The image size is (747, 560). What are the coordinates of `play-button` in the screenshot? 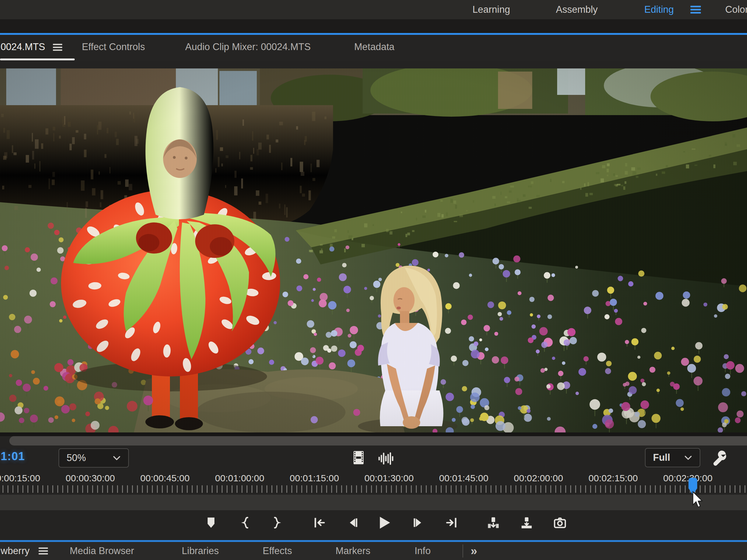 It's located at (384, 523).